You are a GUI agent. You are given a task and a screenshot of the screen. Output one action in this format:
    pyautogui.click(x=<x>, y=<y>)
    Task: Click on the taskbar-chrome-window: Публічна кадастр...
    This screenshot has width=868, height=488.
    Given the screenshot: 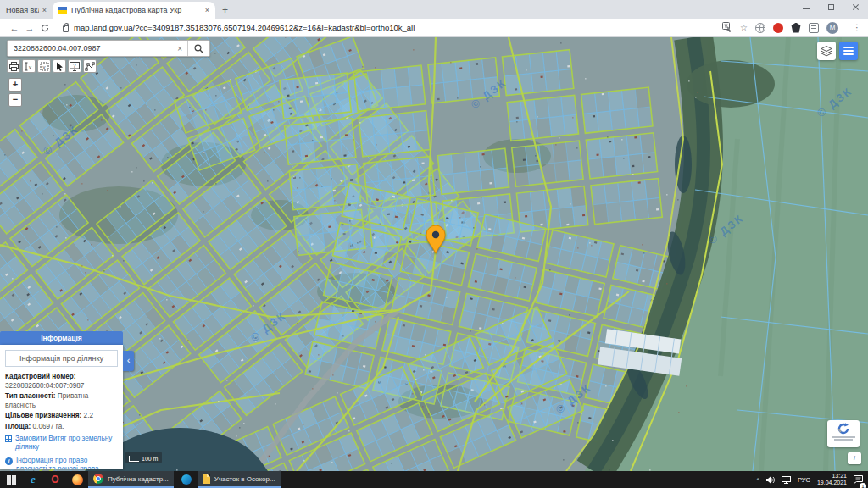 What is the action you would take?
    pyautogui.click(x=131, y=480)
    